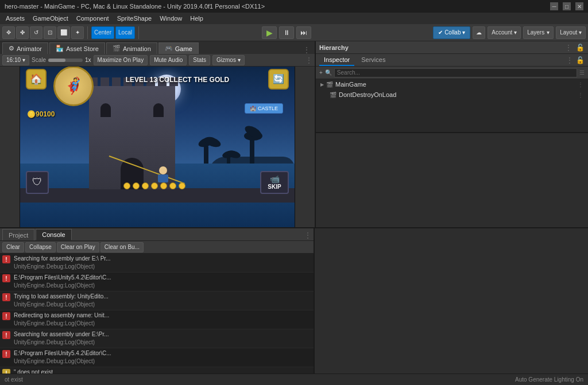  Describe the element at coordinates (6, 316) in the screenshot. I see `error-icon-3: !` at that location.